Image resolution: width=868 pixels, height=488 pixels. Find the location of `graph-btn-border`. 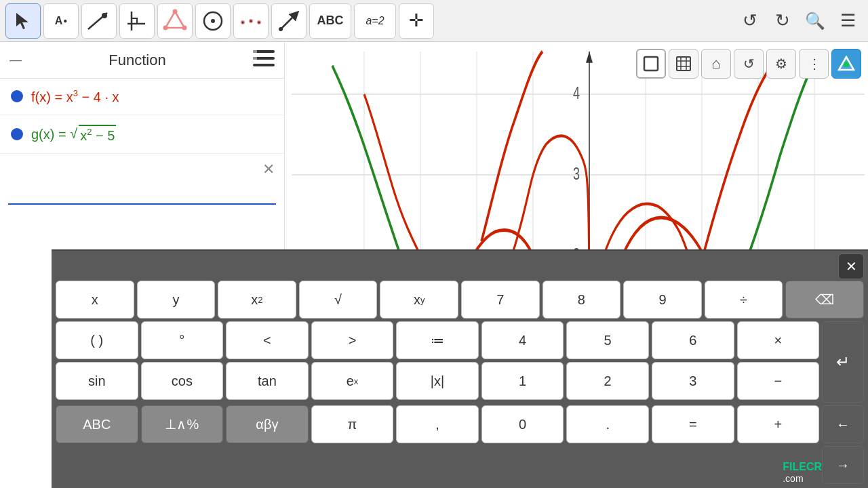

graph-btn-border is located at coordinates (651, 64).